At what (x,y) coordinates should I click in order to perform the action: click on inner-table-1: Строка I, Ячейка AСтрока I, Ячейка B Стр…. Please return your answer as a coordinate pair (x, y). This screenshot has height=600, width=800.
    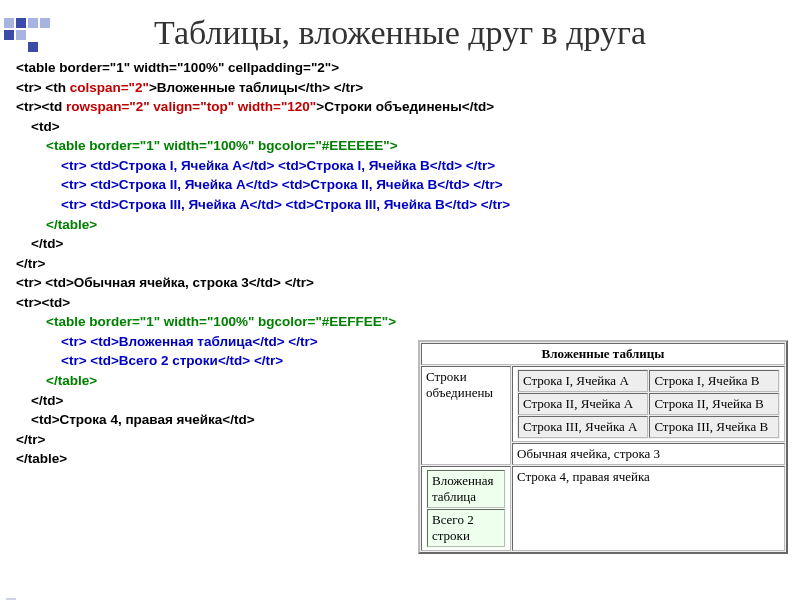
    Looking at the image, I should click on (648, 404).